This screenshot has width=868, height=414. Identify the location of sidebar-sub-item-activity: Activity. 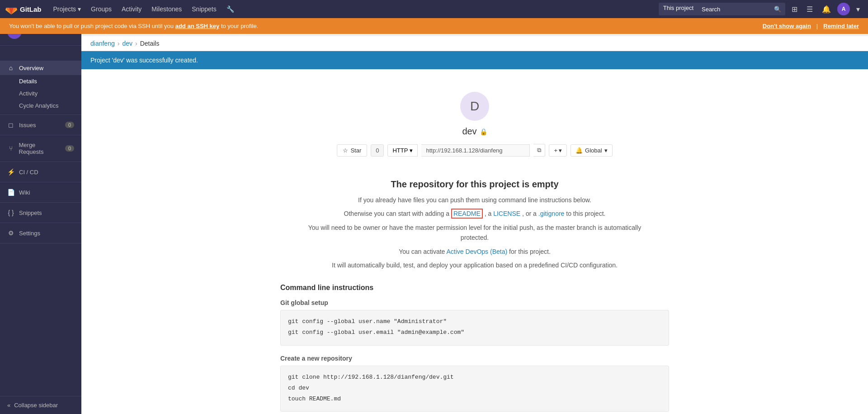
(41, 93).